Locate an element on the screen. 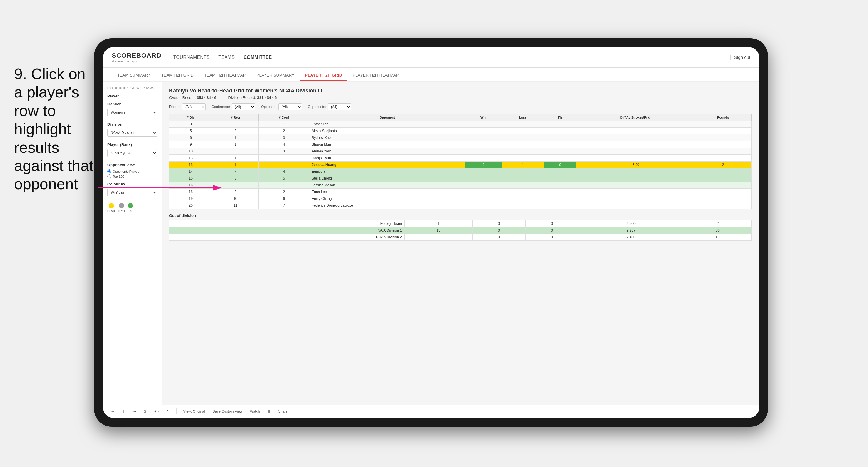 This screenshot has width=868, height=467. sub-nav: TEAM SUMMARY TEAM H2H GRID TEAM H2H HEAT… is located at coordinates (431, 75).